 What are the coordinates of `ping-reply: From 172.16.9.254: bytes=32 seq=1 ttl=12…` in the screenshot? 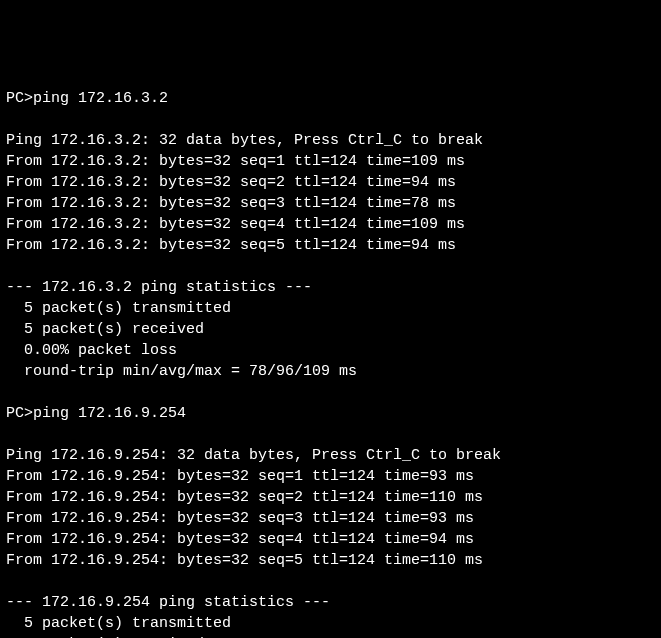 It's located at (240, 476).